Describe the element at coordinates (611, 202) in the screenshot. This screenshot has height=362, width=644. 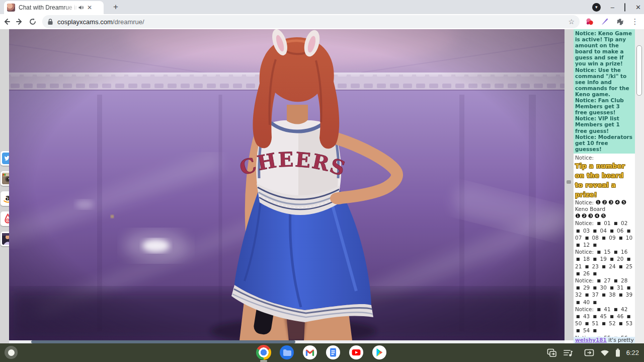
I see `circled-numbers: ❶❷❸❹❺` at that location.